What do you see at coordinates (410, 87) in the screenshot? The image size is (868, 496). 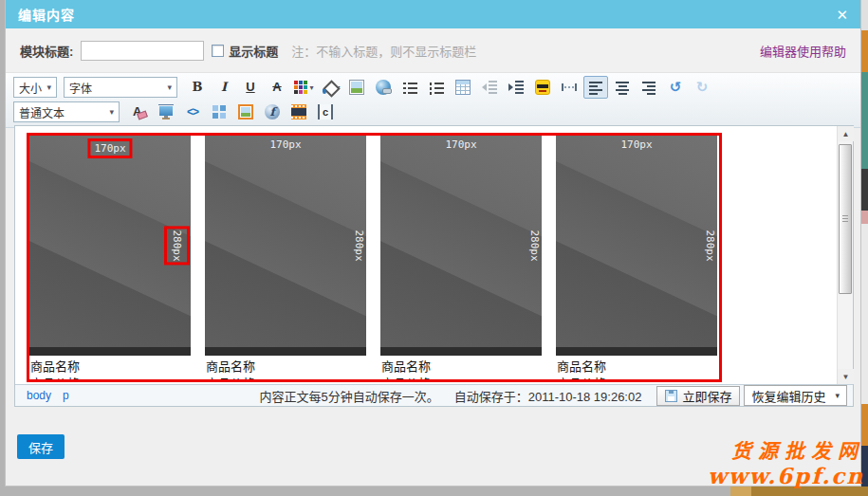 I see `unordered-list-button` at bounding box center [410, 87].